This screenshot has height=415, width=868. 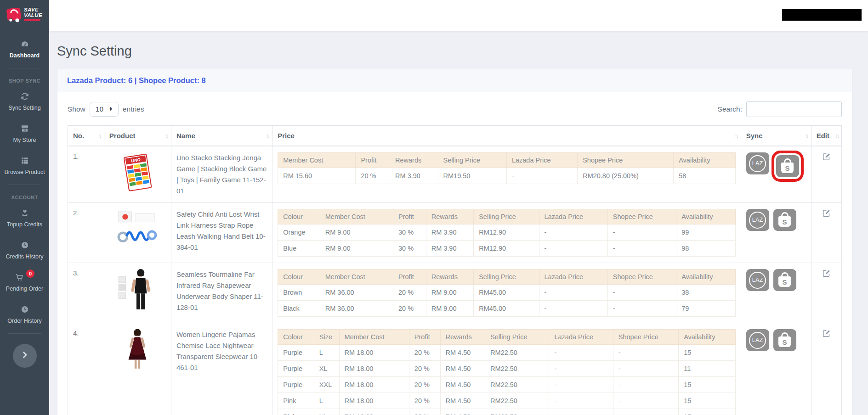 What do you see at coordinates (455, 136) in the screenshot?
I see `table-header-row: No.↑↓Product↑↓Name↑↓Price↑↓Sync↑↓Edit↑↓` at bounding box center [455, 136].